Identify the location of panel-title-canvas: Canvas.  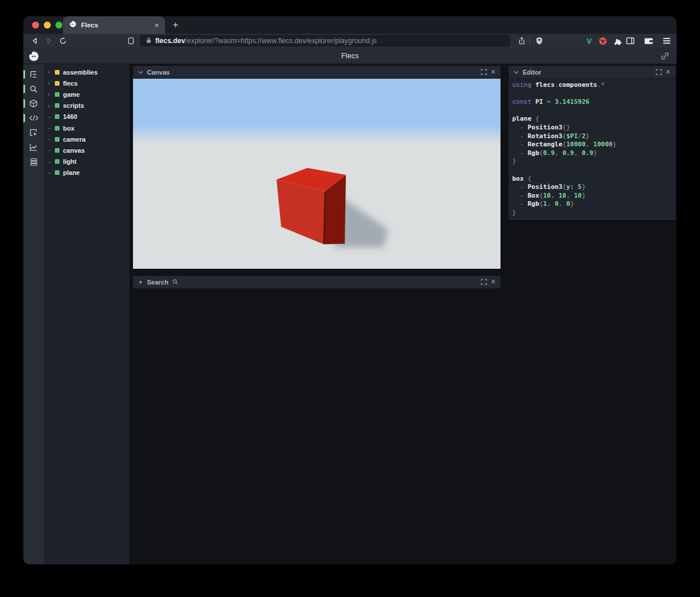
(312, 72).